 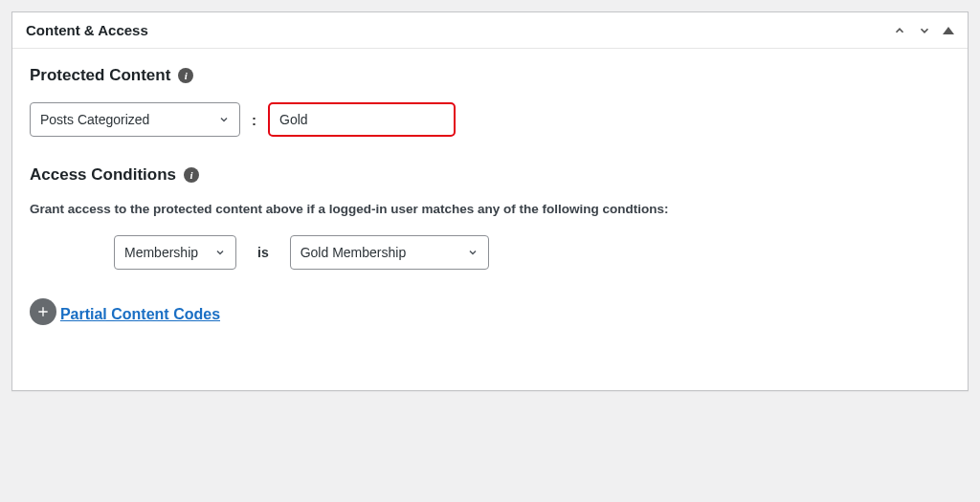 I want to click on metabox-title: Content & Access, so click(x=87, y=31).